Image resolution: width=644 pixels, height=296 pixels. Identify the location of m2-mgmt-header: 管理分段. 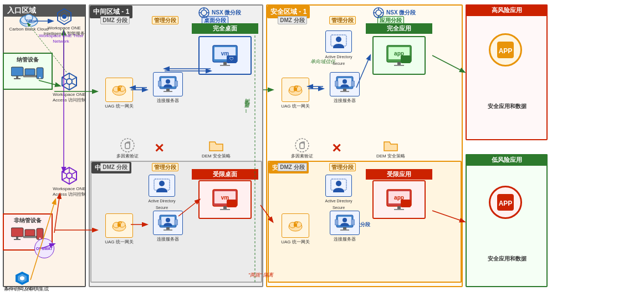
(165, 167).